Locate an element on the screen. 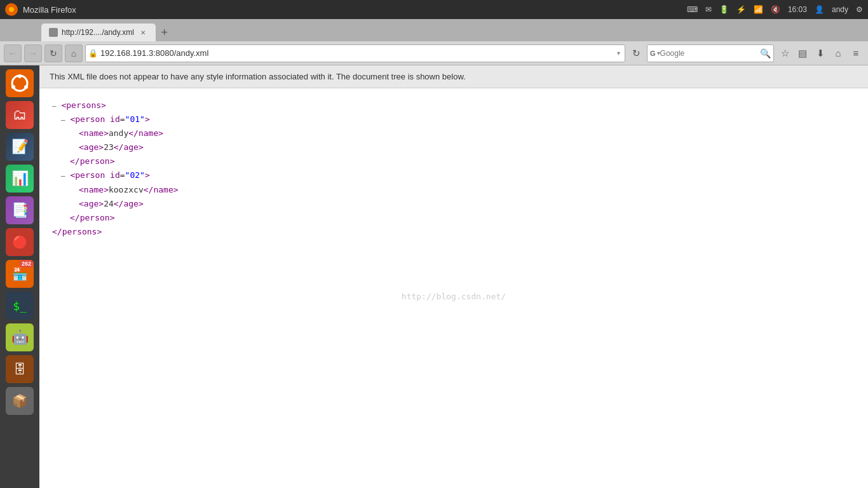  bookmark-icon: ☆ is located at coordinates (785, 53).